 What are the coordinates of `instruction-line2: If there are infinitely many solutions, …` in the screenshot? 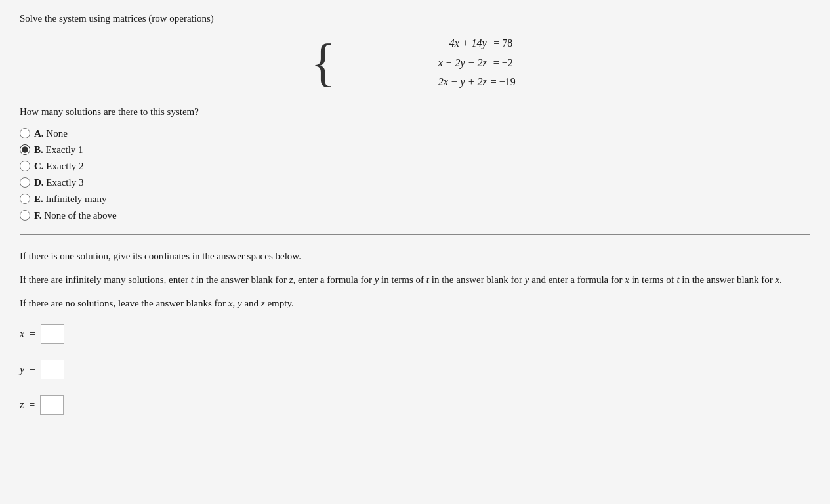 It's located at (415, 280).